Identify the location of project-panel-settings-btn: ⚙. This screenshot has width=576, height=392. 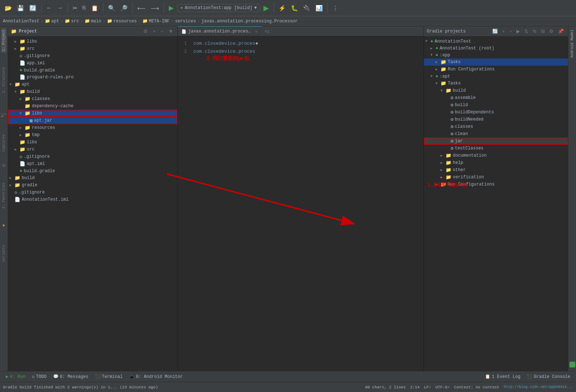
(146, 31).